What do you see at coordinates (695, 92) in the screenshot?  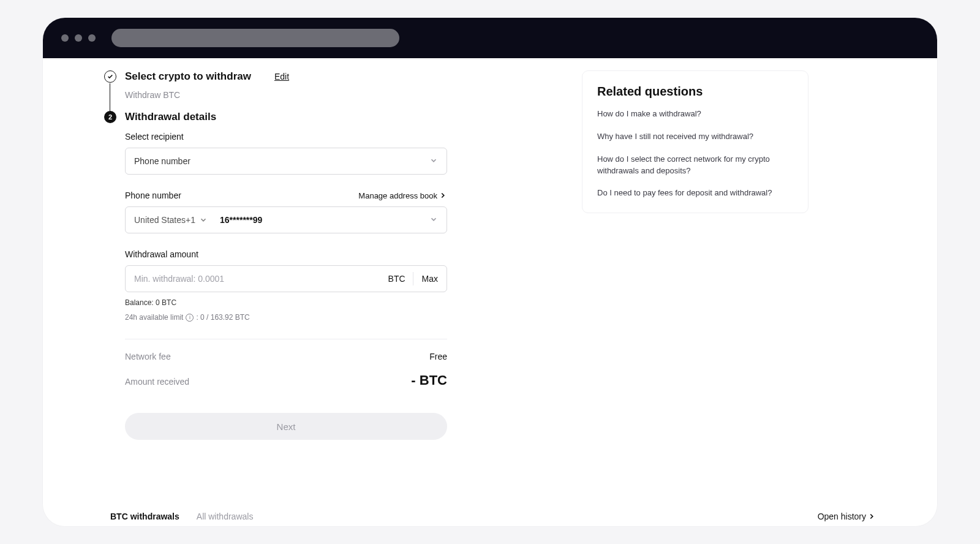 I see `faq-title: Related questions` at bounding box center [695, 92].